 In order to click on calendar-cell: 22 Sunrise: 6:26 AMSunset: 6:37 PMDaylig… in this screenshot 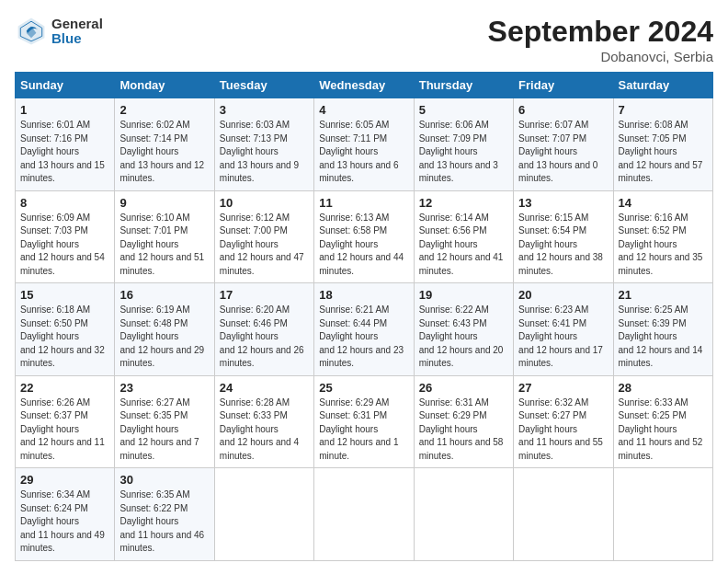, I will do `click(65, 421)`.